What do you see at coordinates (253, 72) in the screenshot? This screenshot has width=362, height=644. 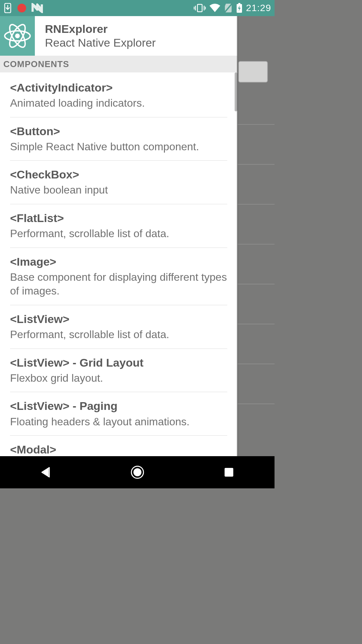 I see `background-search-box` at bounding box center [253, 72].